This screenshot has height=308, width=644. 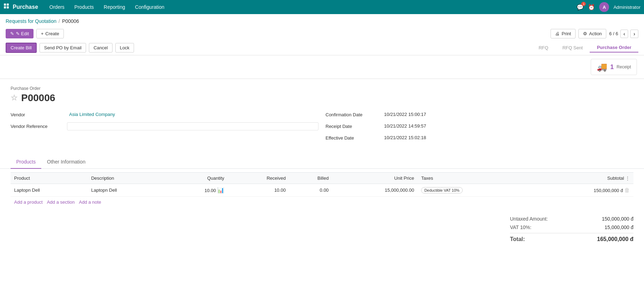 What do you see at coordinates (311, 190) in the screenshot?
I see `cell-billed: 0.00` at bounding box center [311, 190].